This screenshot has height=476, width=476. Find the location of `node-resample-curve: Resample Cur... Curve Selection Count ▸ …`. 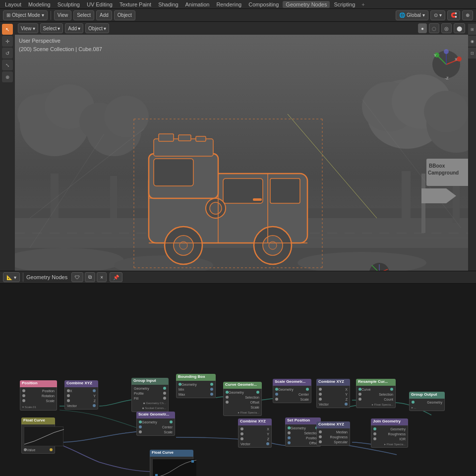

node-resample-curve: Resample Cur... Curve Selection Count ▸ … is located at coordinates (376, 394).